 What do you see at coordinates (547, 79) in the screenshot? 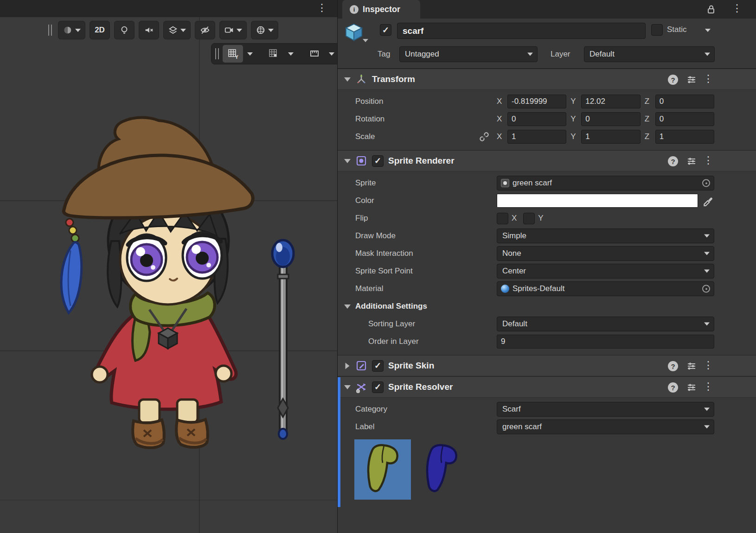
I see `transform-header: Transform ? ⋮` at bounding box center [547, 79].